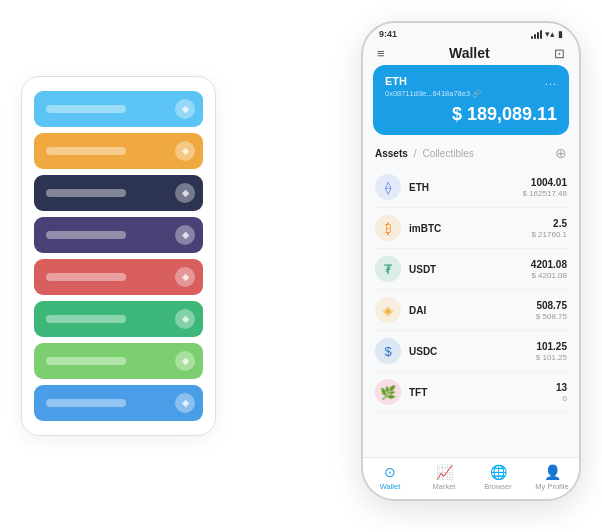  What do you see at coordinates (471, 188) in the screenshot?
I see `asset-row: ⟠ETH1004.01$ 162517.48` at bounding box center [471, 188].